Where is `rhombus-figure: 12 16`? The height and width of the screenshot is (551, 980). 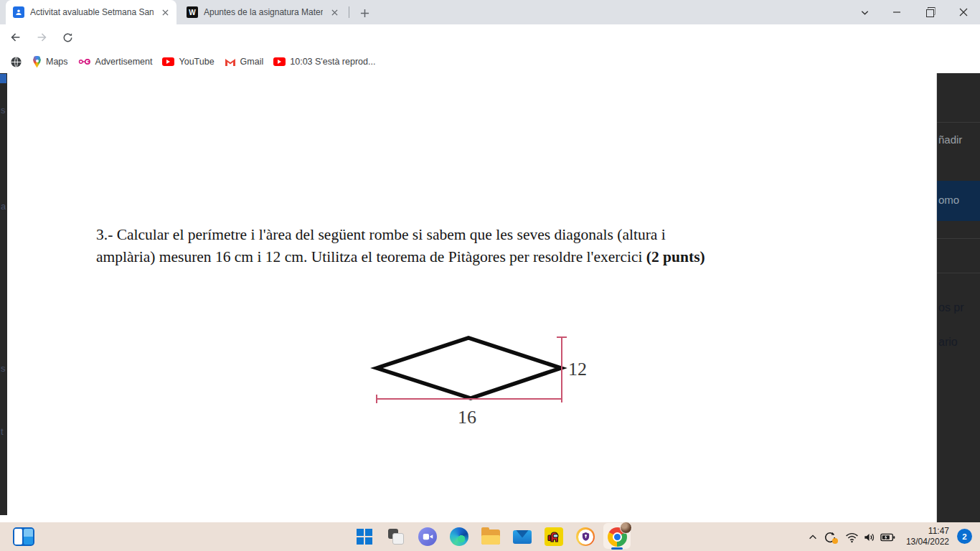 rhombus-figure: 12 16 is located at coordinates (495, 380).